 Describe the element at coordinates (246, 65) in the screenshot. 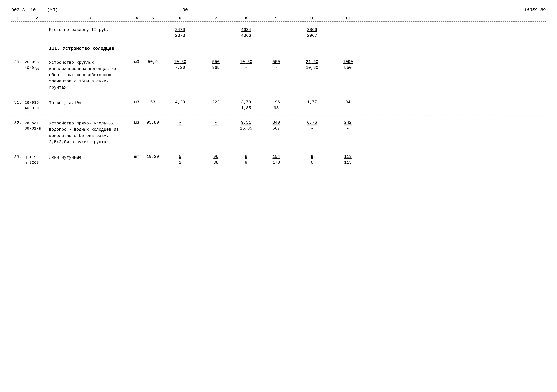

I see `row-col8: 10,80 -` at that location.